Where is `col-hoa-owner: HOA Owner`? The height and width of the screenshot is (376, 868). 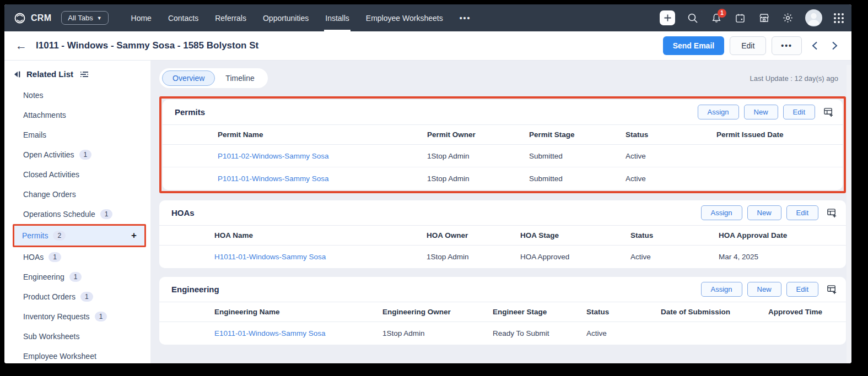 col-hoa-owner: HOA Owner is located at coordinates (473, 236).